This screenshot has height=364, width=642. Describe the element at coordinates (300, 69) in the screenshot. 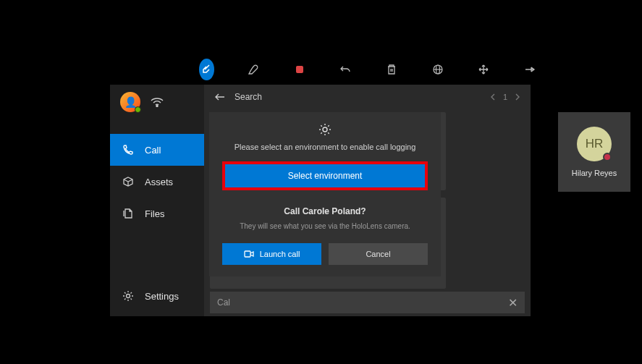

I see `stop-record-icon` at that location.